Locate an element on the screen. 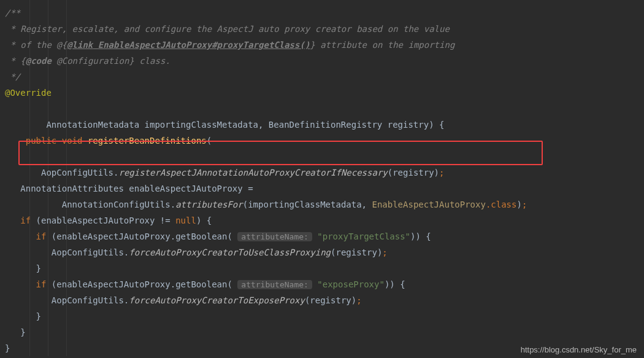 The width and height of the screenshot is (644, 358). doc-link: EnableAspectJAutoProxy#proxyTargetClass(… is located at coordinates (201, 45).